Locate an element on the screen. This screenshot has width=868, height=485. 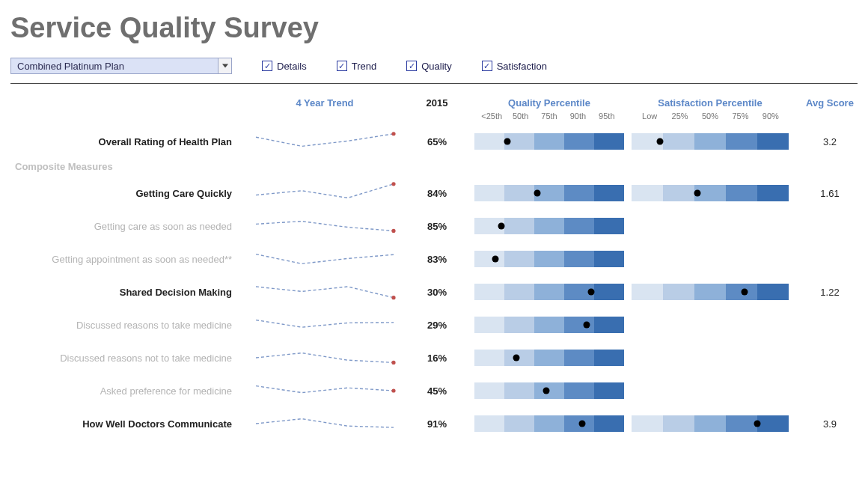
row-label: How Well Doctors Communicate is located at coordinates (126, 424).